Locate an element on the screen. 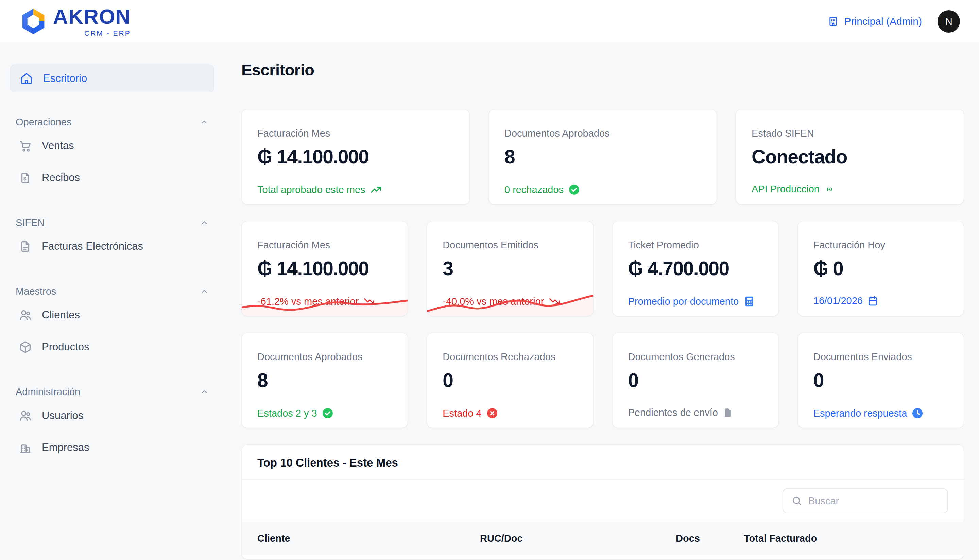 The height and width of the screenshot is (560, 979). stat-subtitle-text: 16/01/2026 is located at coordinates (838, 301).